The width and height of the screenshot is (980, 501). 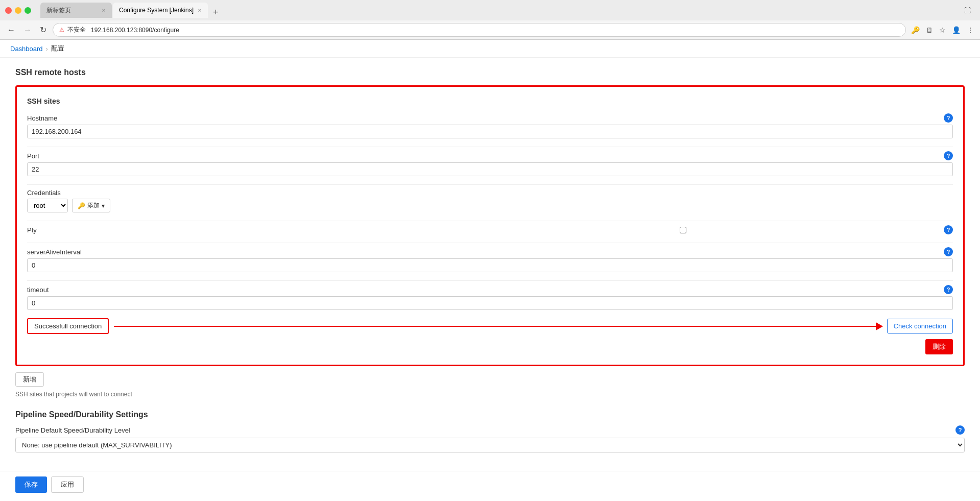 What do you see at coordinates (490, 193) in the screenshot?
I see `credentials-label-row: Credentials` at bounding box center [490, 193].